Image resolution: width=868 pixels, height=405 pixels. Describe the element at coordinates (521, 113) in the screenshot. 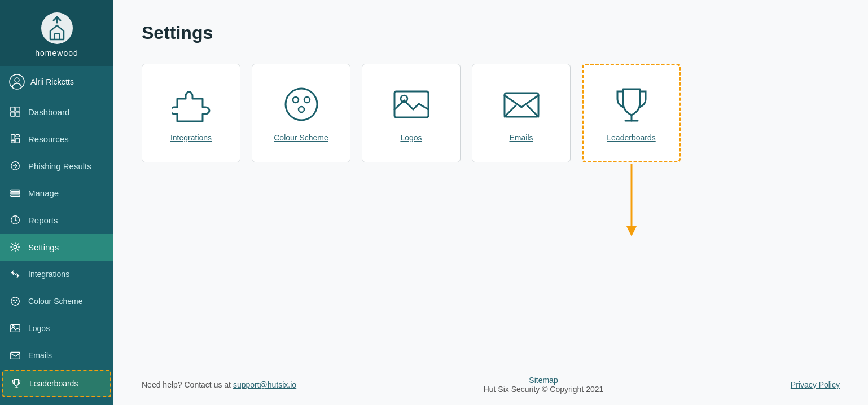

I see `settings-card-emails: Emails` at that location.